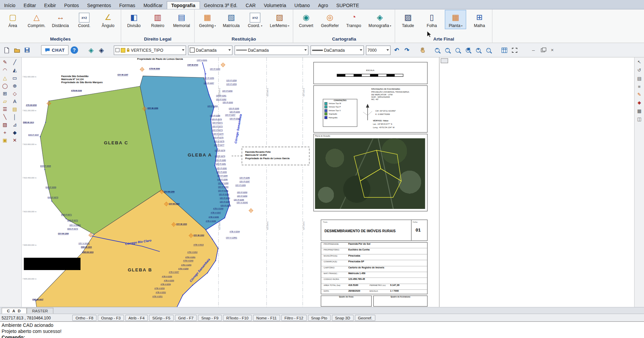  What do you see at coordinates (150, 50) in the screenshot?
I see `layer-select: VERTICES_TIPO` at bounding box center [150, 50].